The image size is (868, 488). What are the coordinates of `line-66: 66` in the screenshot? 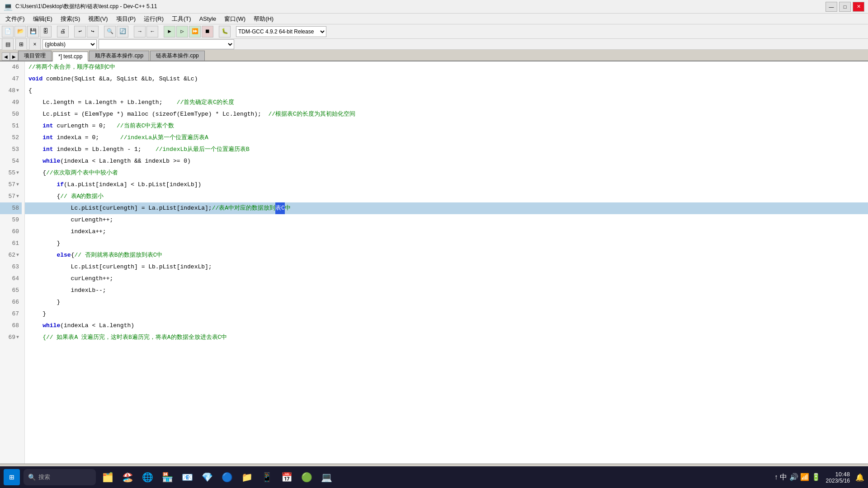 It's located at (11, 302).